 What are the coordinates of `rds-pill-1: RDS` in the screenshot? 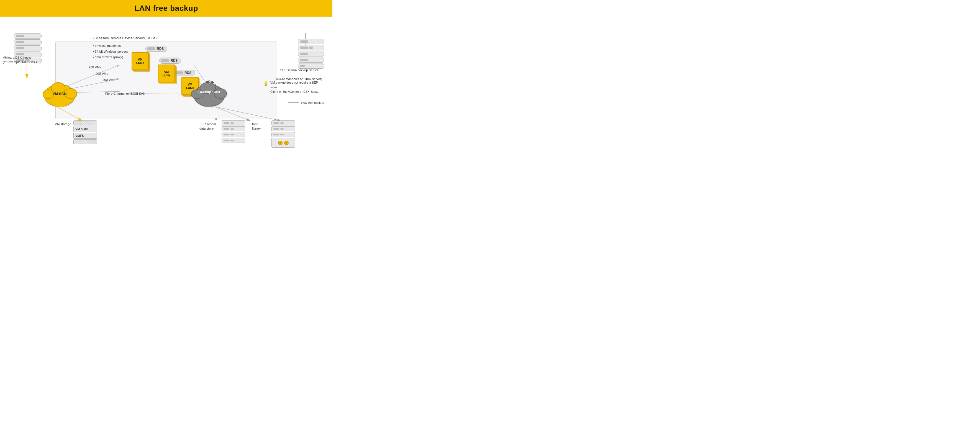 It's located at (156, 49).